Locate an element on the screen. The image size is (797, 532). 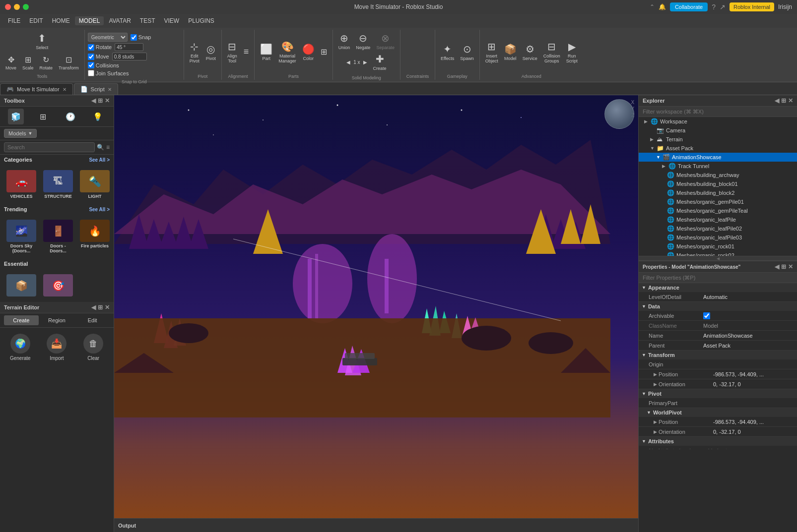
prop-level-of-detail: LevelOfDetail Automatic is located at coordinates (718, 297).